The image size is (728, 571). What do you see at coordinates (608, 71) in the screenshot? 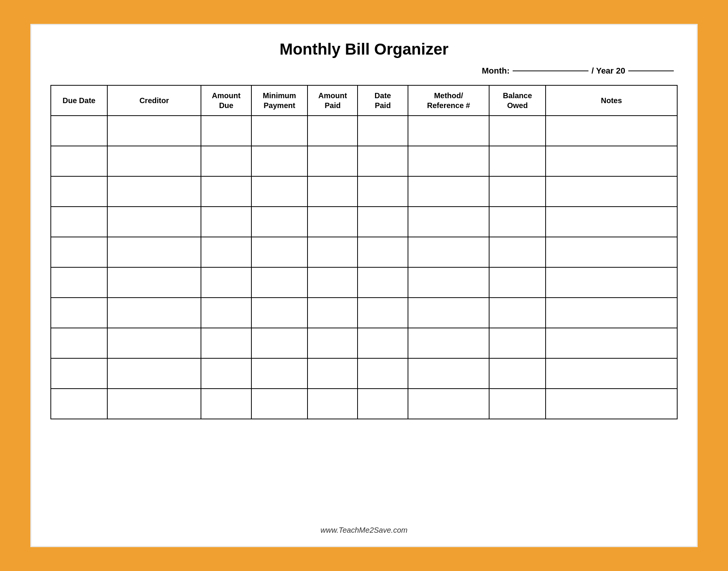
I see `year-label: / Year 20` at bounding box center [608, 71].